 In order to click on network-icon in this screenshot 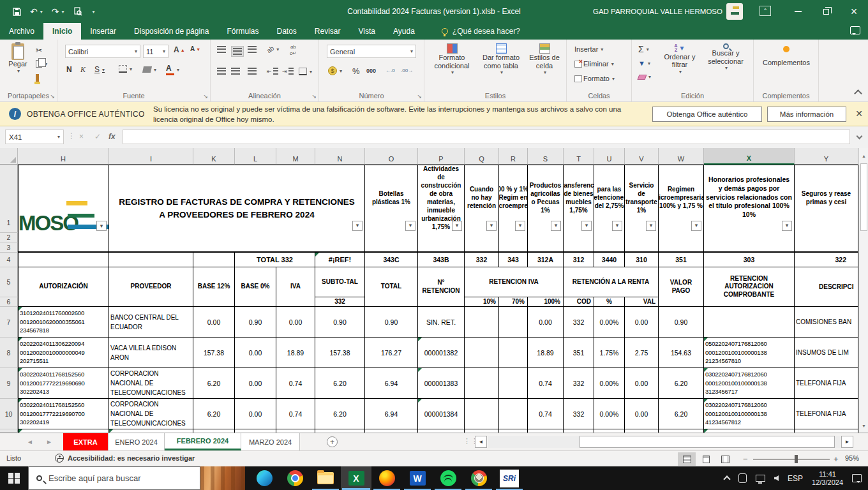, I will do `click(761, 479)`.